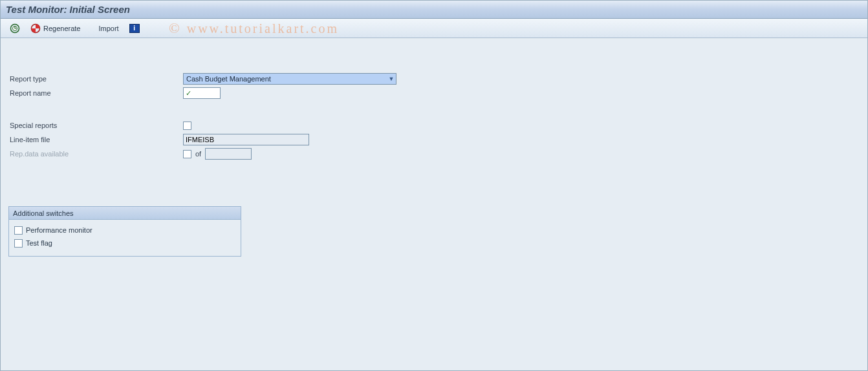 This screenshot has width=868, height=371. What do you see at coordinates (434, 154) in the screenshot?
I see `rep-data-row: Rep.data available of` at bounding box center [434, 154].